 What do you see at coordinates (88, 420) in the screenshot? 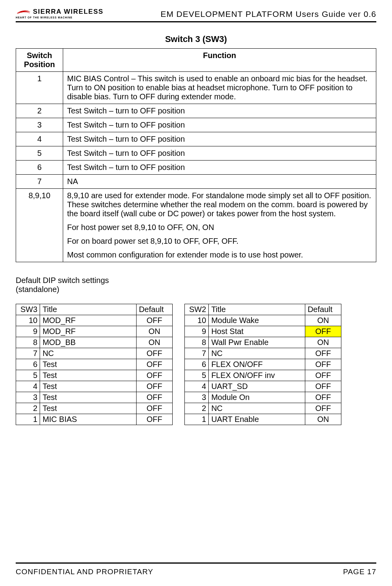
I see `dip-title: MIC BIAS` at bounding box center [88, 420].